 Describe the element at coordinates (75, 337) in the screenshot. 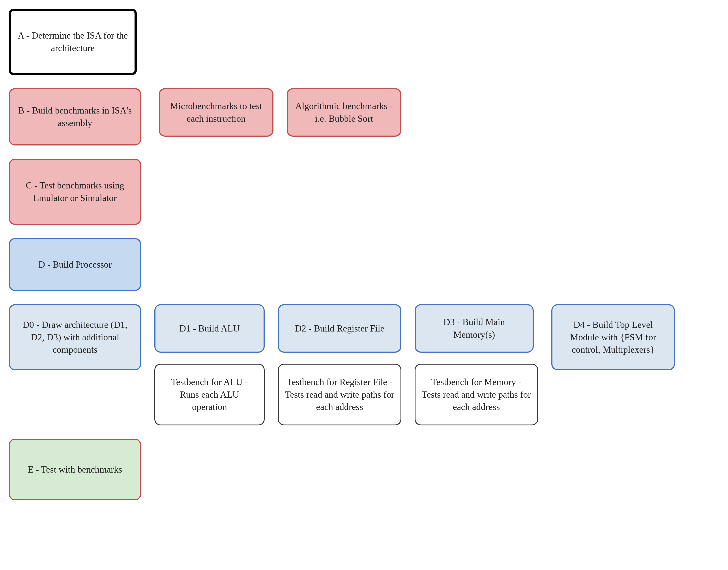

I see `col-d0: D0 - Draw architecture (D1, D2, D3) with…` at that location.